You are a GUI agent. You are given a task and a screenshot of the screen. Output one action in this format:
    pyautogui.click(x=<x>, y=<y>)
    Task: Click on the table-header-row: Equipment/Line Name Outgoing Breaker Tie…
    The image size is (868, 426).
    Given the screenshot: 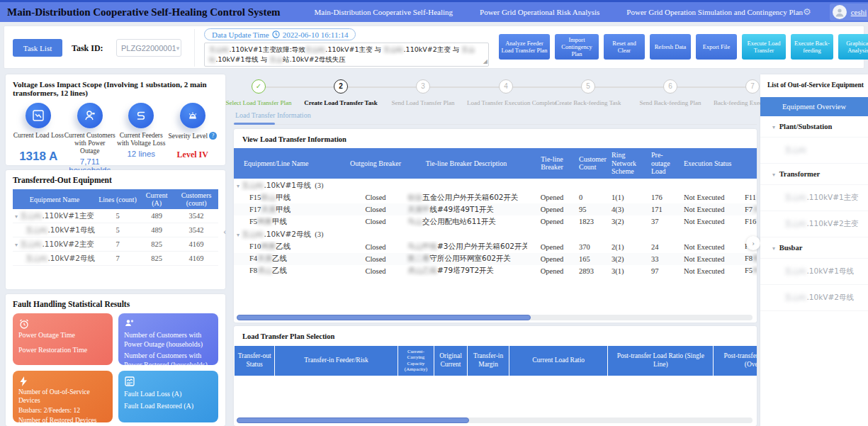 What is the action you would take?
    pyautogui.click(x=495, y=163)
    